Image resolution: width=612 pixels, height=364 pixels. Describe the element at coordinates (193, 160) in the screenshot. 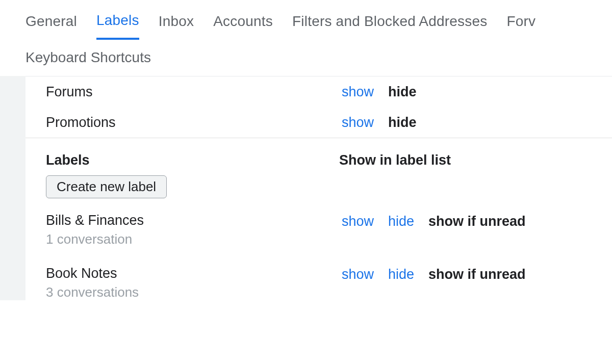

I see `labels-section-title: Labels` at that location.